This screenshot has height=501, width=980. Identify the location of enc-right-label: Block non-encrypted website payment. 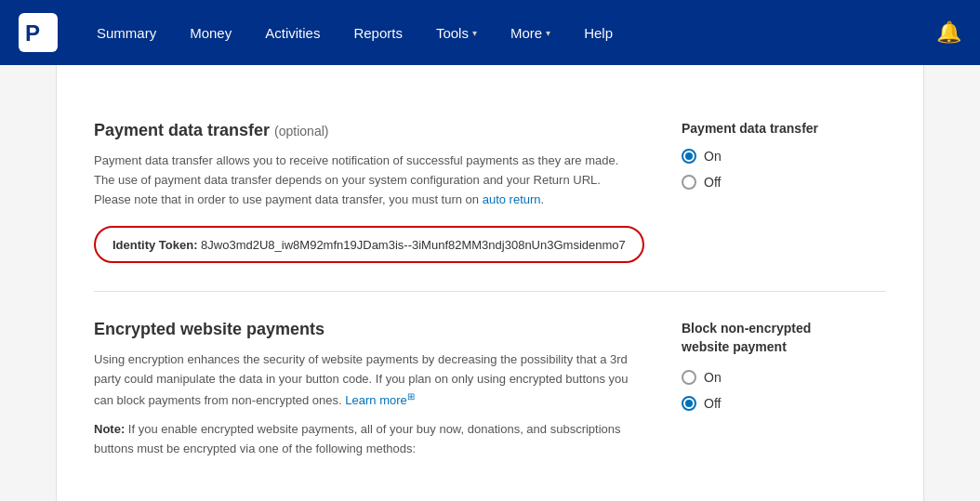
(784, 338).